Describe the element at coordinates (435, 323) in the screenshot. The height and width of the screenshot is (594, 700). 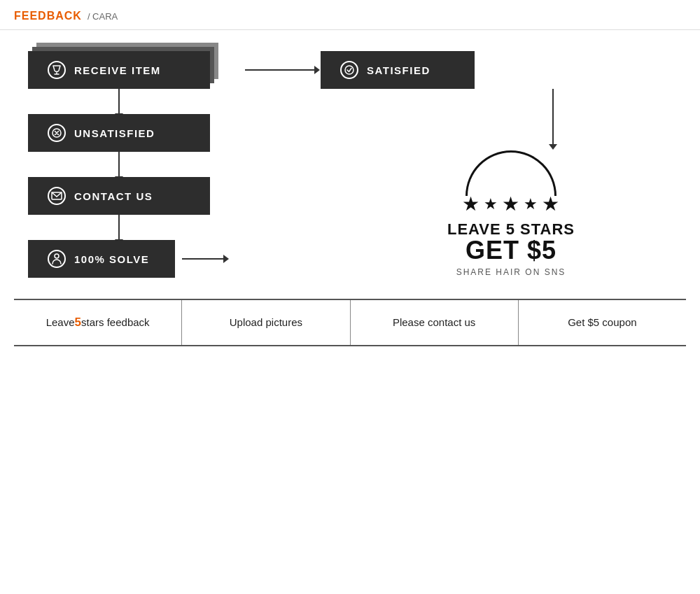
I see `bottom-item-3: Please contact us` at that location.